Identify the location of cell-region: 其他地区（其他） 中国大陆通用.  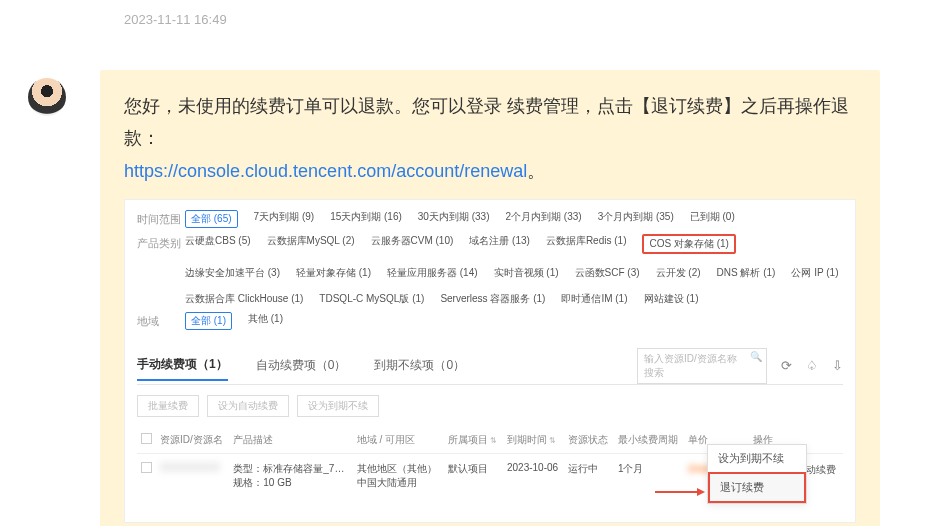
(398, 478).